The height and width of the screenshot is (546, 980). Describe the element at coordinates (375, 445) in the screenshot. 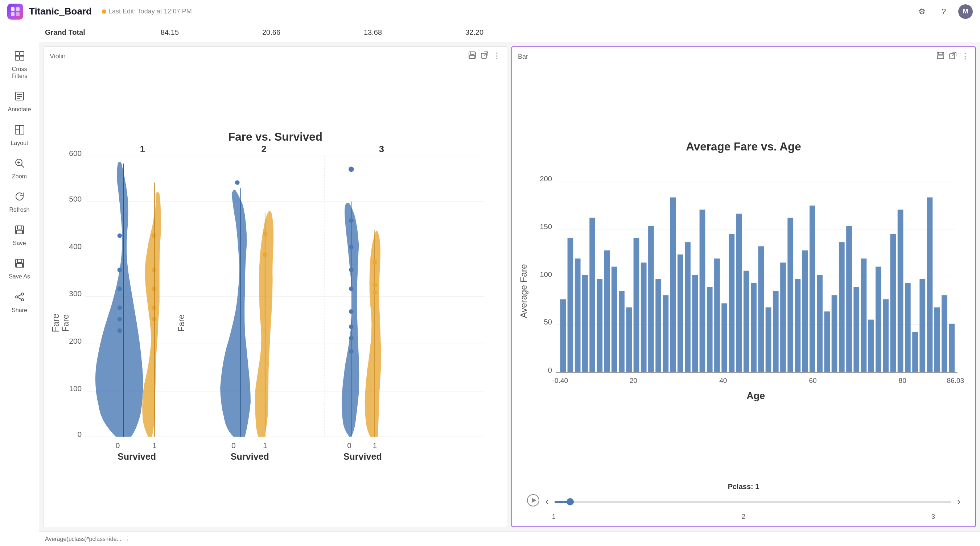

I see `svg-text: 1` at that location.